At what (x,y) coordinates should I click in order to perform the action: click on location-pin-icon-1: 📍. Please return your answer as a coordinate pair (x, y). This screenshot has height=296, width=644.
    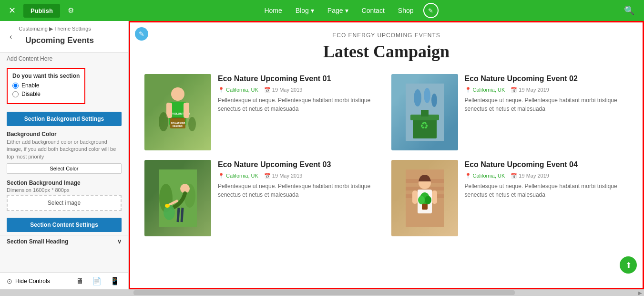
    Looking at the image, I should click on (221, 90).